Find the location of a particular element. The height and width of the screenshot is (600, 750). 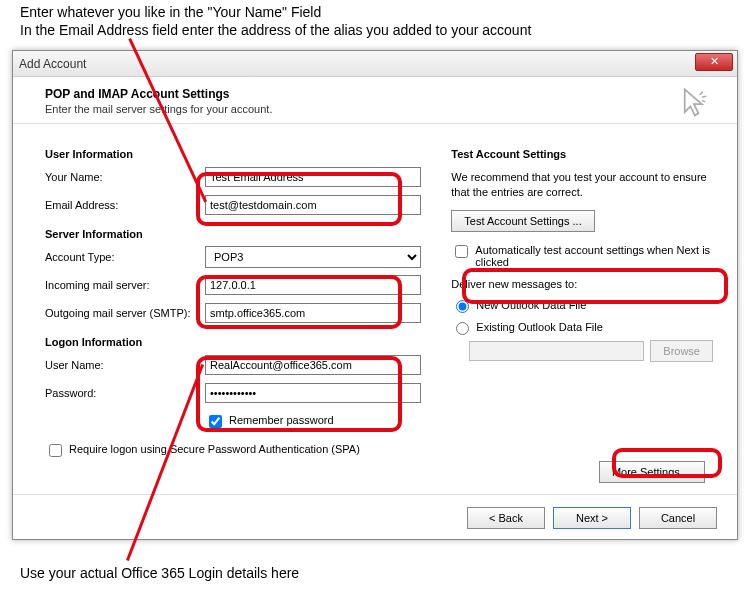

close-icon: ✕ is located at coordinates (714, 61).